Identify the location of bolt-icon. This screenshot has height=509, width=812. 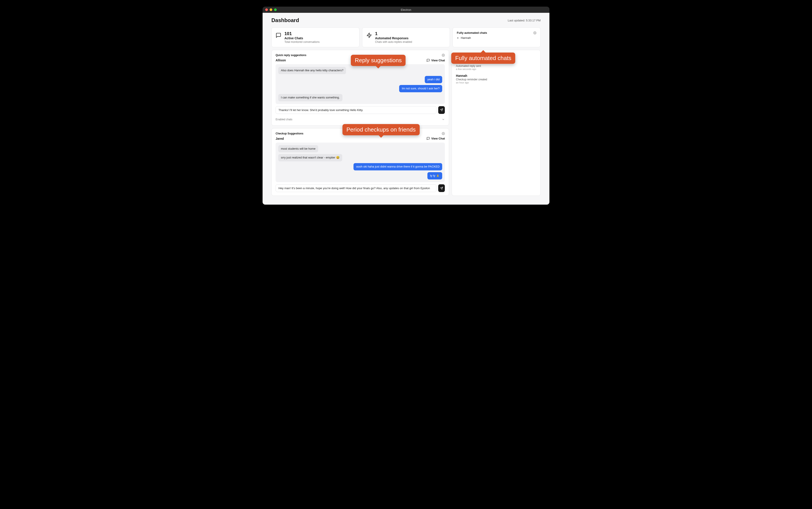
(369, 35).